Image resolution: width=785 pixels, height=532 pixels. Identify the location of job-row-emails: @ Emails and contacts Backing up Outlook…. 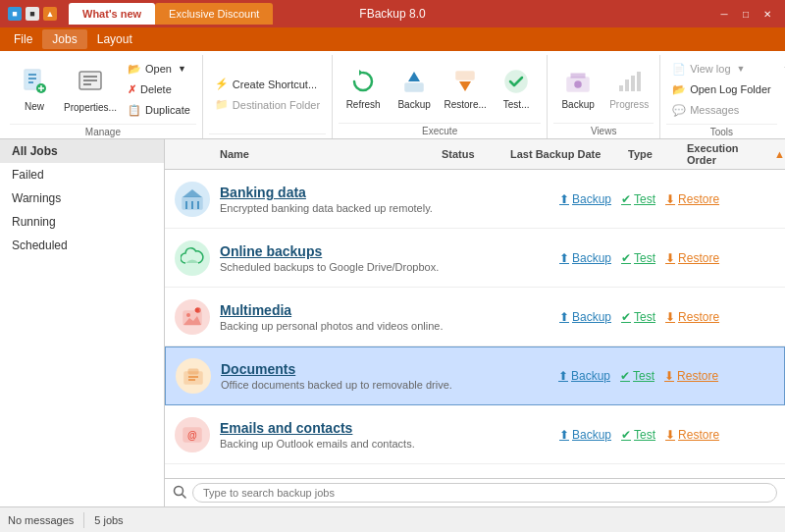
(475, 435).